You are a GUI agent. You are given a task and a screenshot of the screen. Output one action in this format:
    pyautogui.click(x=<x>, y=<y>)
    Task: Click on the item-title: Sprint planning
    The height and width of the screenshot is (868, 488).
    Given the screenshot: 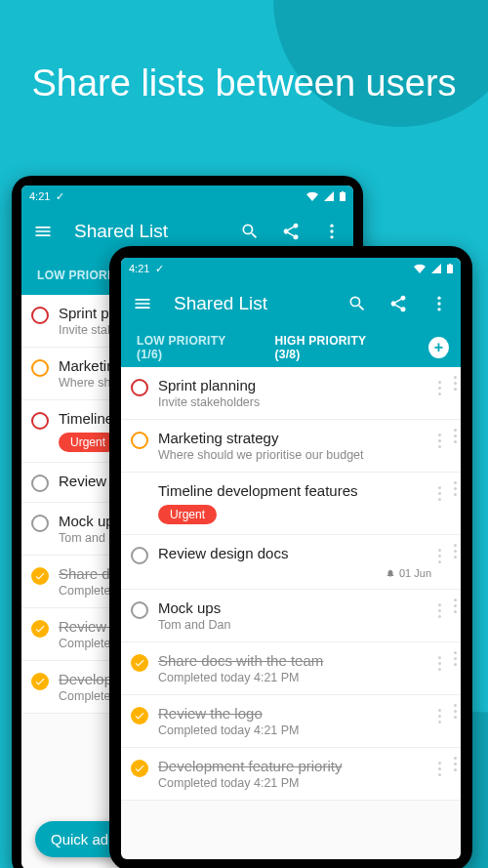 What is the action you would take?
    pyautogui.click(x=295, y=385)
    